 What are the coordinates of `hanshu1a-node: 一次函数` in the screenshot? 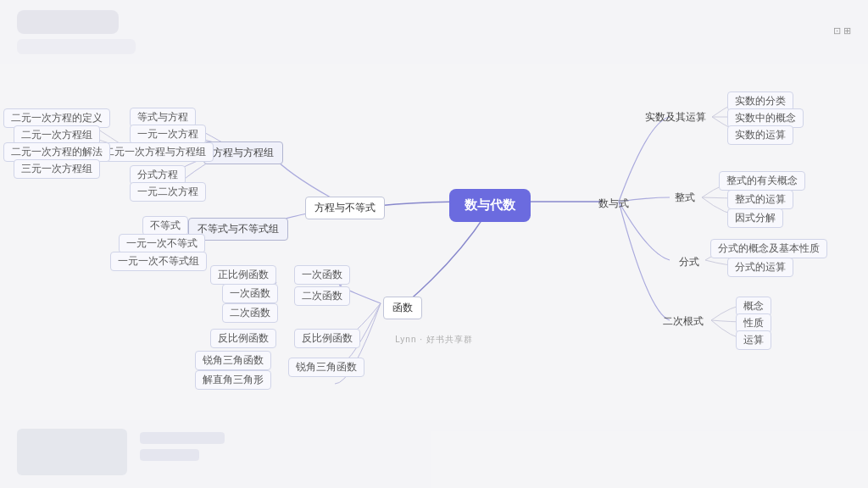 It's located at (322, 274).